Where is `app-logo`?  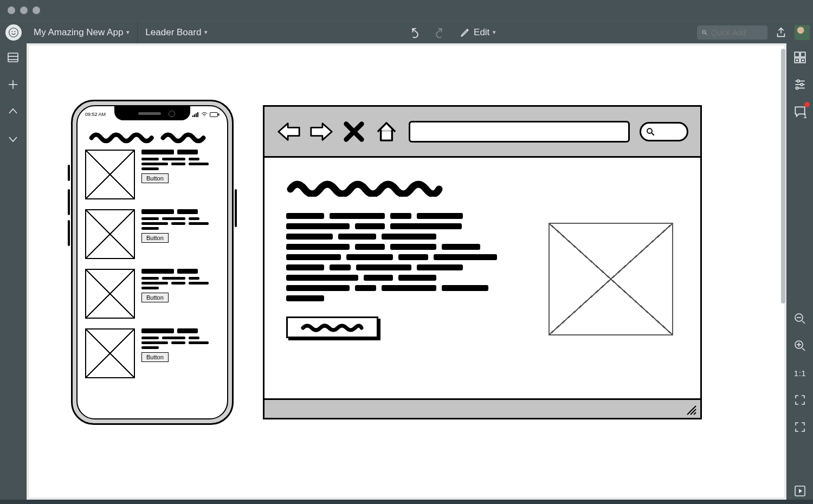
app-logo is located at coordinates (14, 33).